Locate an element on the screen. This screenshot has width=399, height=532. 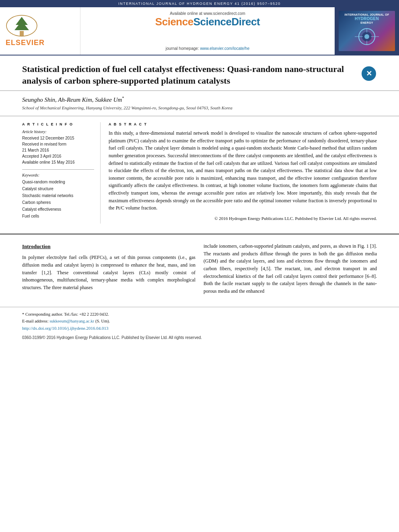
authors-section: Seungho Shin, Ah-Reum Kim, Sukkee Um* Sc… is located at coordinates (200, 102).